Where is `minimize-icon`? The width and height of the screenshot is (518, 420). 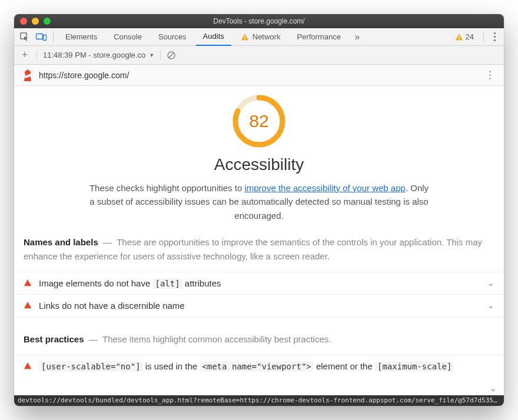
minimize-icon is located at coordinates (35, 21).